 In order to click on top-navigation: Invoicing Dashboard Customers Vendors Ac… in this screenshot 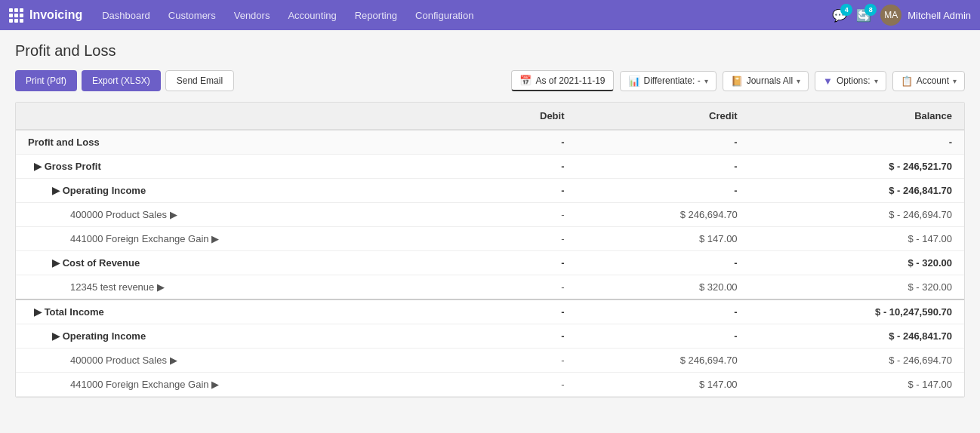, I will do `click(490, 15)`.